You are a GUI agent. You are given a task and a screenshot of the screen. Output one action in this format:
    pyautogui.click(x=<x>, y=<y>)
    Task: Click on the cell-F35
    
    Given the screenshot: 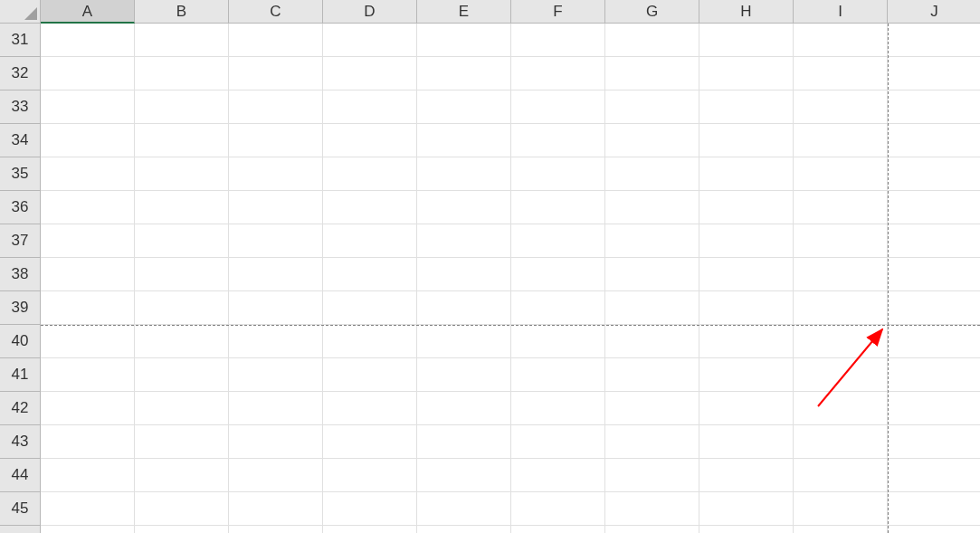 What is the action you would take?
    pyautogui.click(x=558, y=174)
    